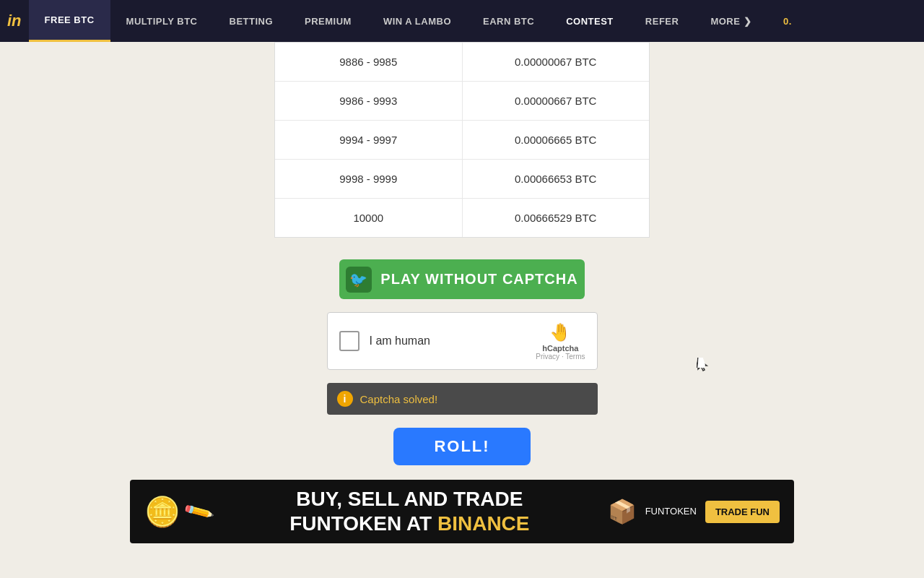 The height and width of the screenshot is (578, 924). I want to click on table-btc-2: 0.00000667 BTC, so click(556, 101).